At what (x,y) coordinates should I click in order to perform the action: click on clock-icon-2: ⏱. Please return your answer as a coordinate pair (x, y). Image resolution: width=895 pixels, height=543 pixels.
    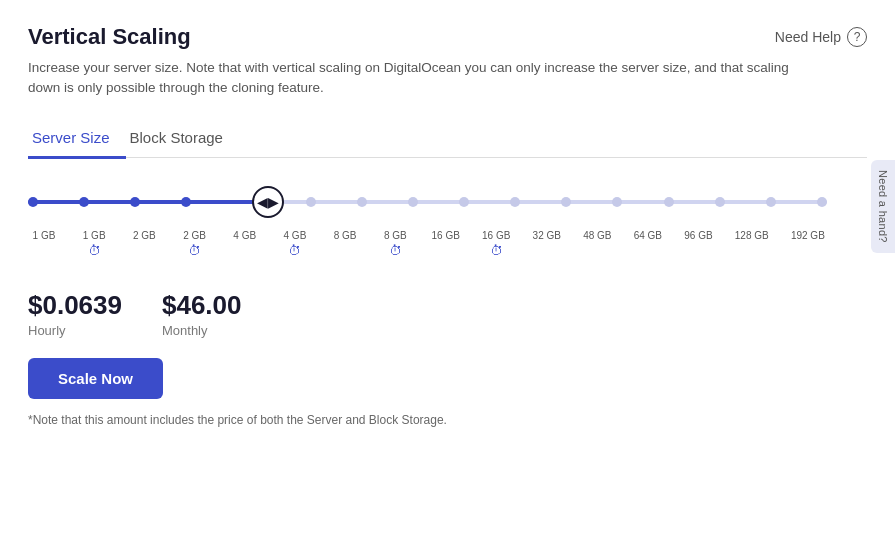
    Looking at the image, I should click on (194, 250).